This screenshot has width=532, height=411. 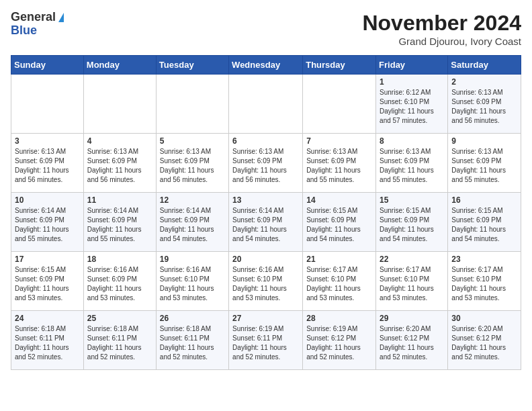 I want to click on location-title: Grand Djourou, Ivory Coast, so click(x=442, y=42).